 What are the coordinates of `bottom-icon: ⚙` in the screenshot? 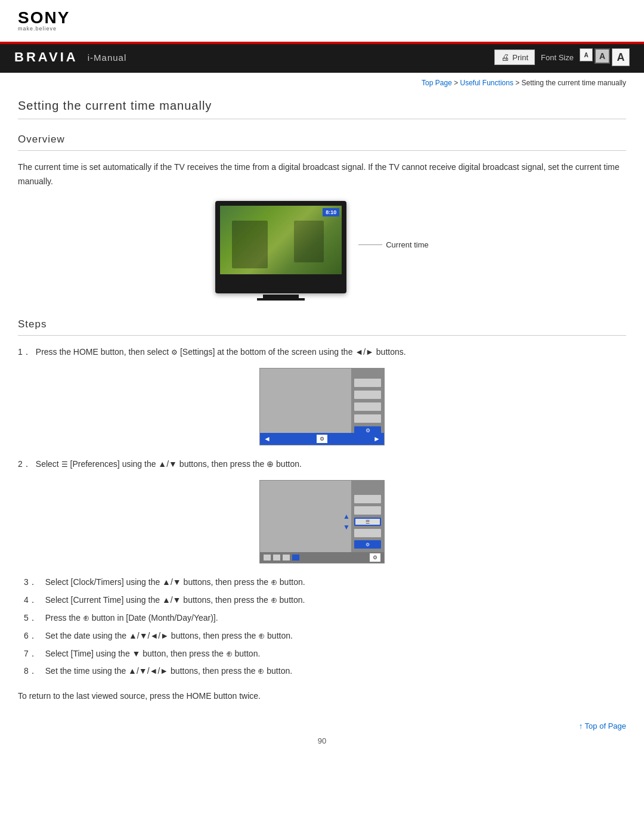 It's located at (375, 558).